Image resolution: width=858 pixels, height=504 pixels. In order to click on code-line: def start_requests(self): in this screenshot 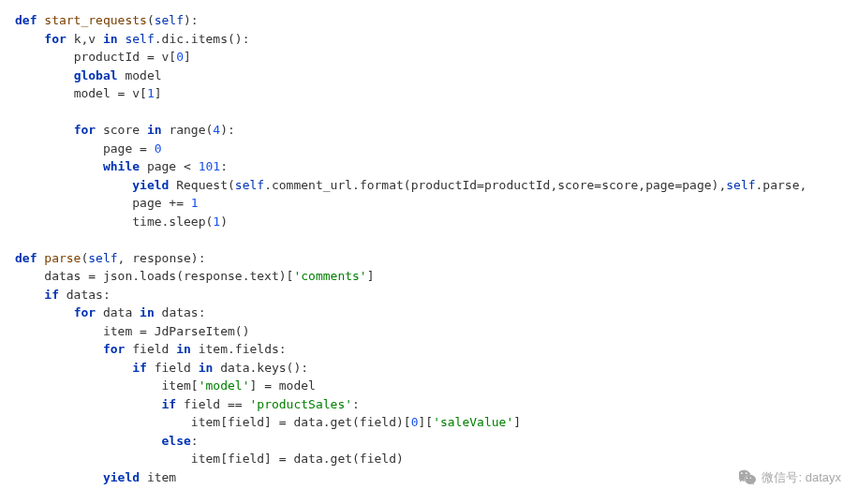, I will do `click(107, 21)`.